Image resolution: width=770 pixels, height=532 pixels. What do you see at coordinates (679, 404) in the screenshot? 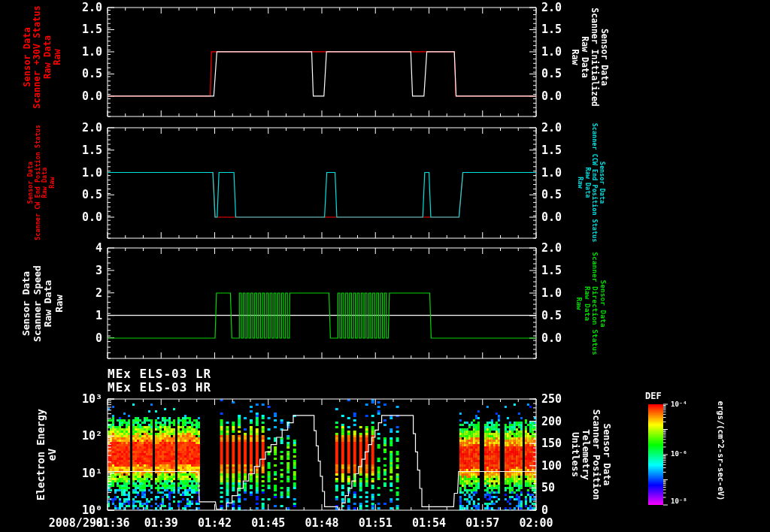
I see `colorbar-tick-top: 10⁻⁴` at bounding box center [679, 404].